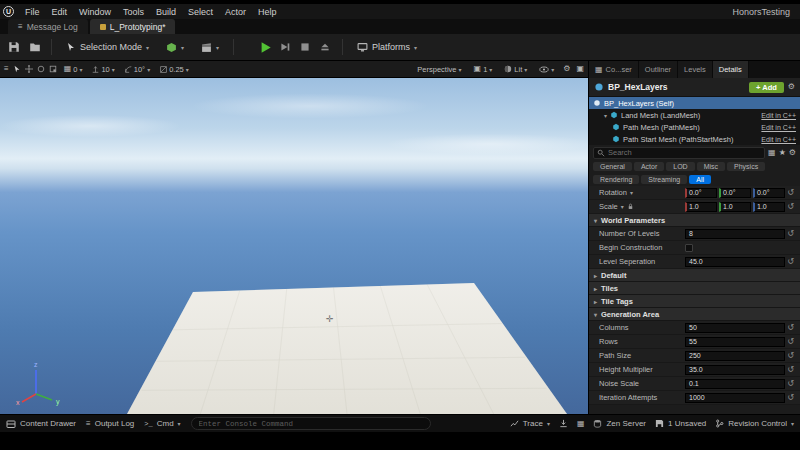 The image size is (800, 450). I want to click on begin-construction-checkbox, so click(689, 248).